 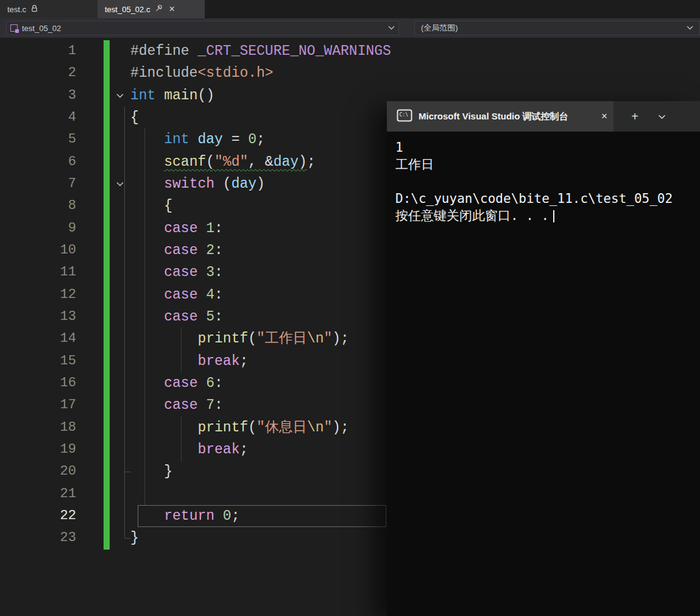 What do you see at coordinates (38, 250) in the screenshot?
I see `line-number: 10` at bounding box center [38, 250].